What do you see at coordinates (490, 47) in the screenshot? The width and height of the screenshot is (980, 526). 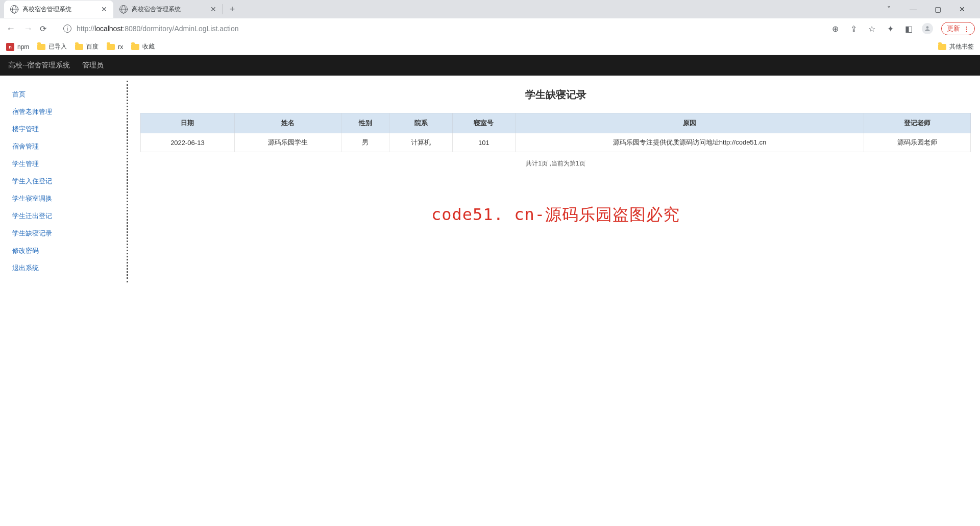 I see `bookmarks-bar: n npm 已导入 百度 rx 收藏 其他书签` at bounding box center [490, 47].